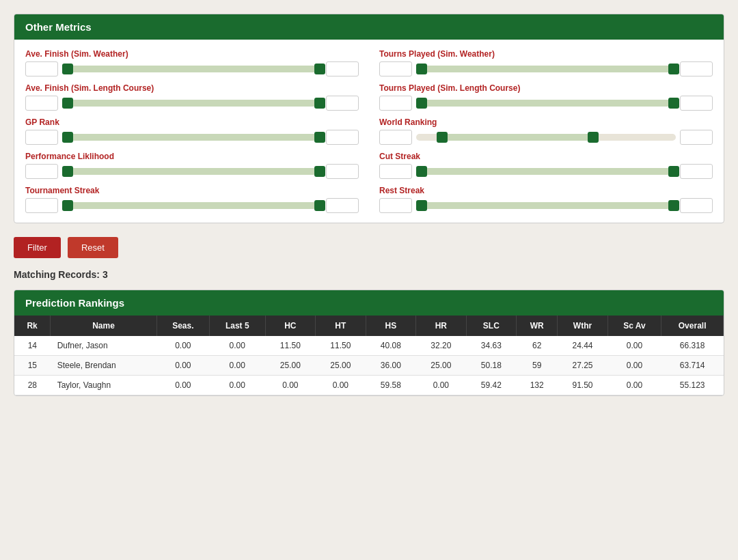 The width and height of the screenshot is (738, 560). I want to click on cell-8: 50.18, so click(491, 366).